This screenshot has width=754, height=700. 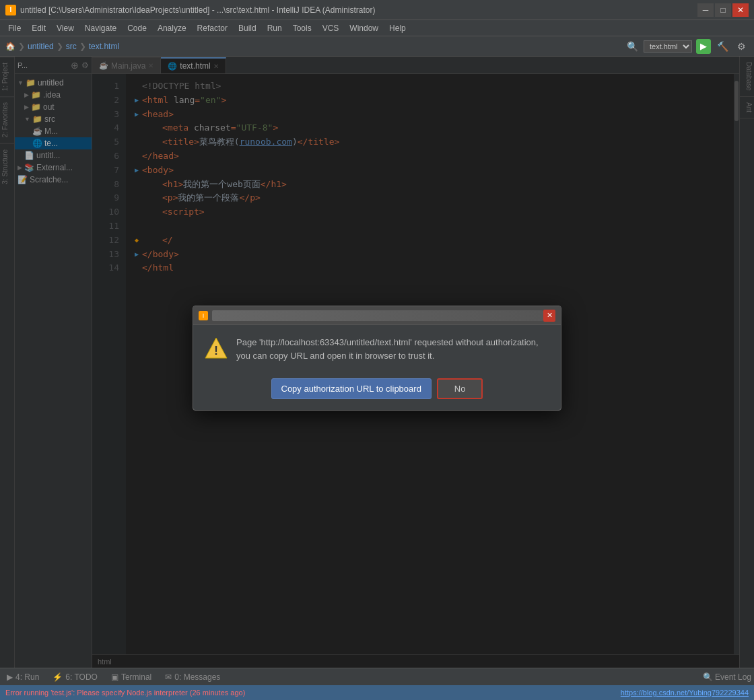 I want to click on dialog-body: ! Page 'http://localhost:63343/untitled/…, so click(x=377, y=349).